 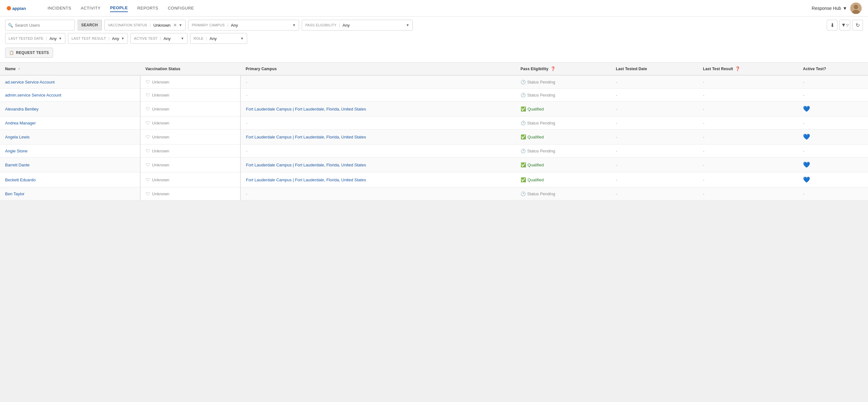 What do you see at coordinates (235, 25) in the screenshot?
I see `primary-campus-value: Any` at bounding box center [235, 25].